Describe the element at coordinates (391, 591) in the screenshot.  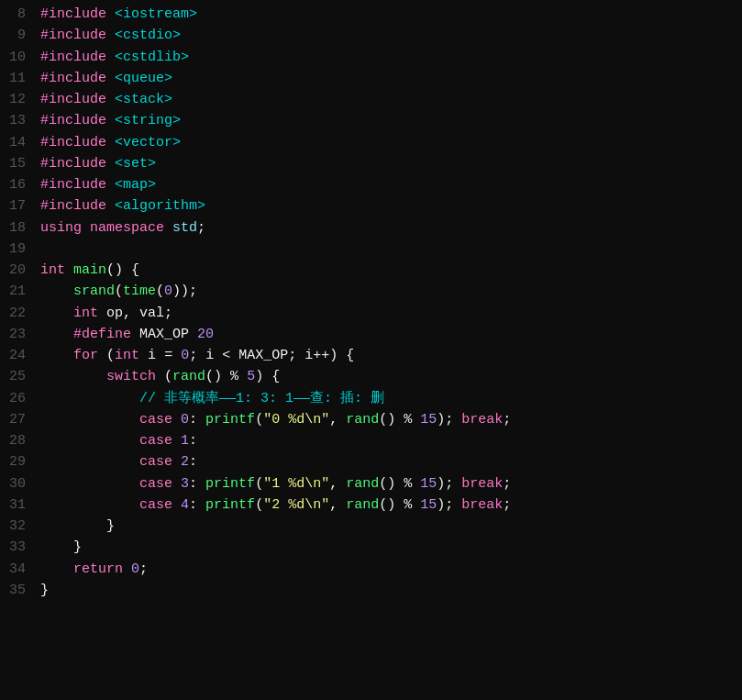
I see `code-line-35: }` at that location.